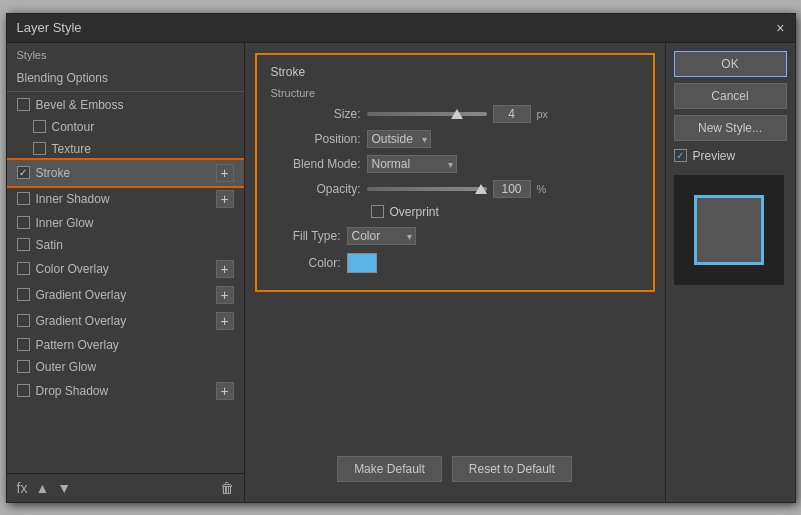 The width and height of the screenshot is (801, 515). Describe the element at coordinates (427, 189) in the screenshot. I see `opacity-slider-track` at that location.